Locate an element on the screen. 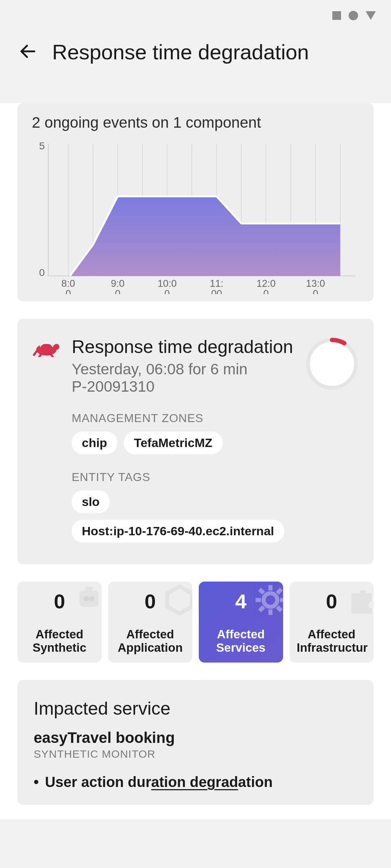 Image resolution: width=391 pixels, height=868 pixels. impacted-bullet: • User action duration degradation is located at coordinates (196, 782).